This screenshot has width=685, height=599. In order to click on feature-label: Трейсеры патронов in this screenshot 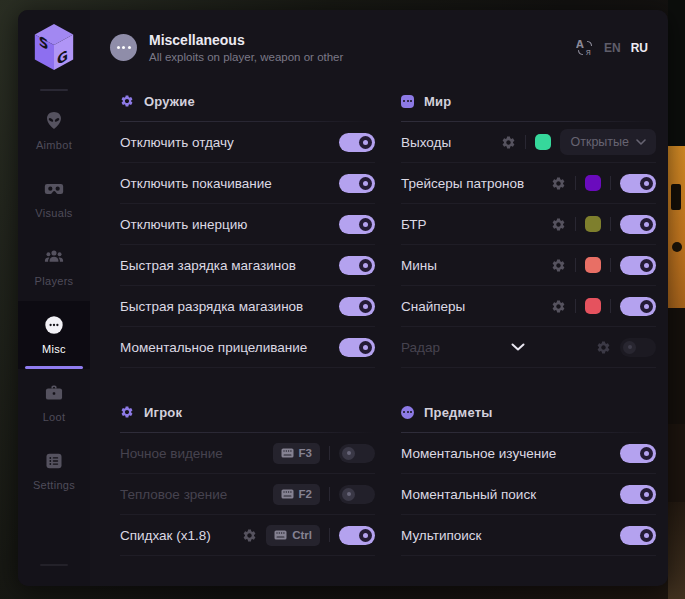, I will do `click(462, 184)`.